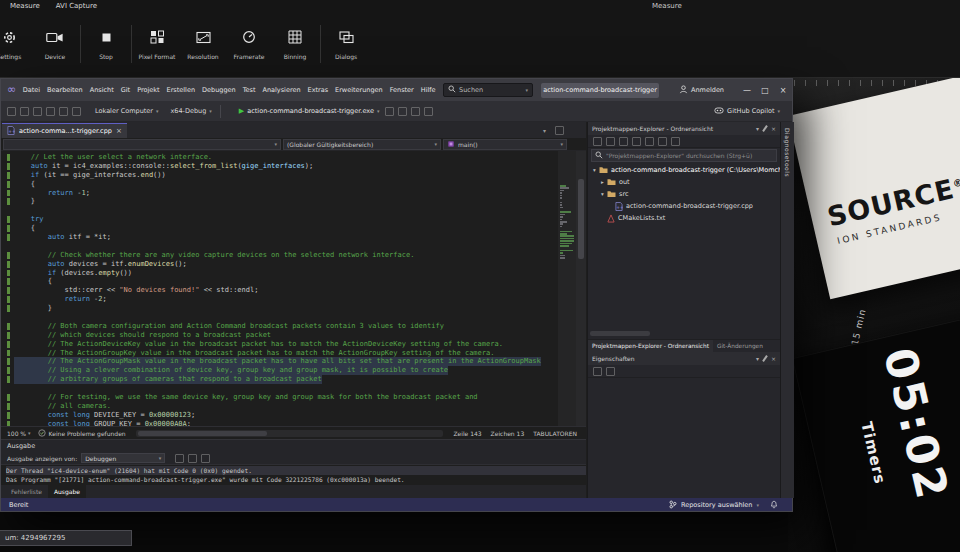 Image resolution: width=960 pixels, height=552 pixels. I want to click on capture-tool-pixel-format: Pixel Format, so click(157, 41).